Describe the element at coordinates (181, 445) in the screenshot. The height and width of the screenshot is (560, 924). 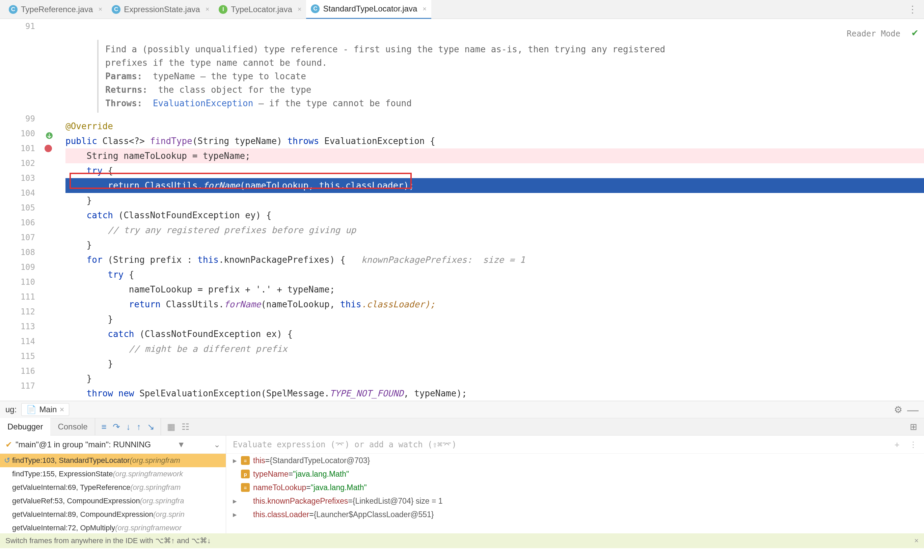
I see `filter-icon: ▼` at that location.